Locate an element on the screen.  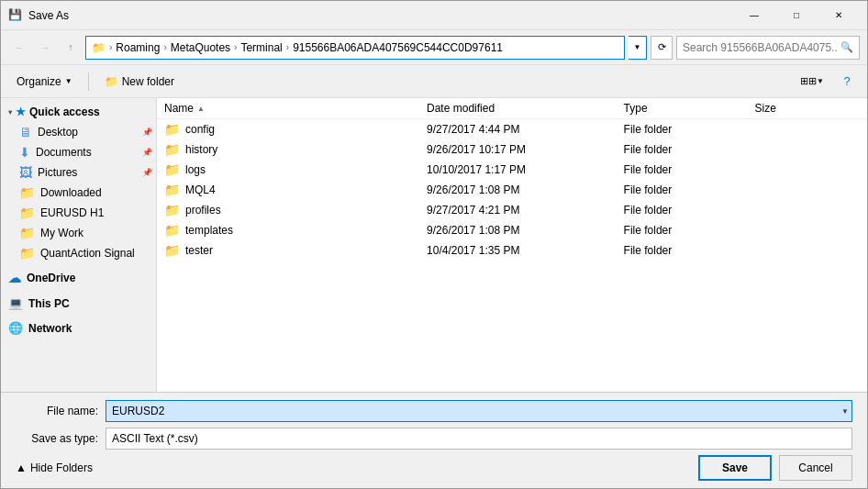
path-icon: 📁 is located at coordinates (99, 48).